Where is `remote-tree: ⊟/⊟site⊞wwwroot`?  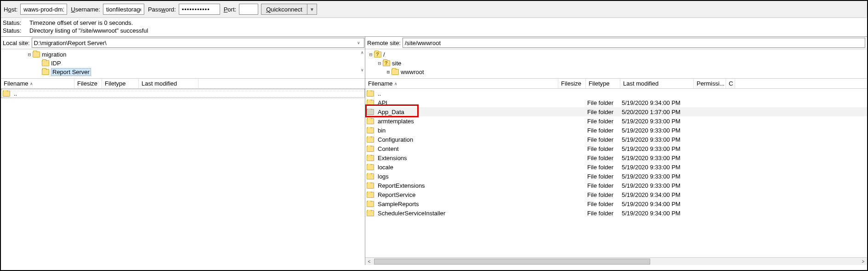
remote-tree: ⊟/⊟site⊞wwwroot is located at coordinates (616, 64).